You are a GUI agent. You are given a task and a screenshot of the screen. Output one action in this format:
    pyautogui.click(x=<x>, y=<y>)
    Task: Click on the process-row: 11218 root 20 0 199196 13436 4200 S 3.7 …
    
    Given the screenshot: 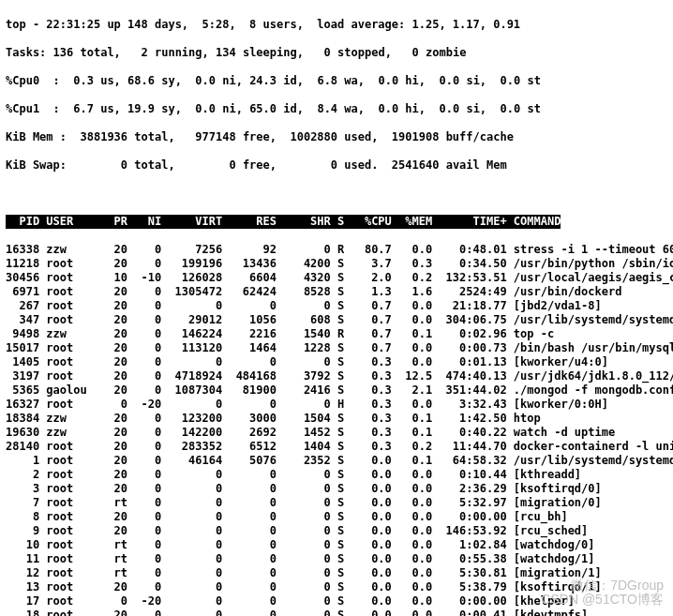 What is the action you would take?
    pyautogui.click(x=336, y=264)
    